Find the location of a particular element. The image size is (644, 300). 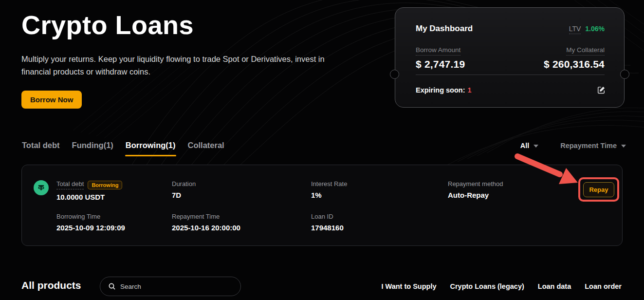

card-notch-right is located at coordinates (625, 74).